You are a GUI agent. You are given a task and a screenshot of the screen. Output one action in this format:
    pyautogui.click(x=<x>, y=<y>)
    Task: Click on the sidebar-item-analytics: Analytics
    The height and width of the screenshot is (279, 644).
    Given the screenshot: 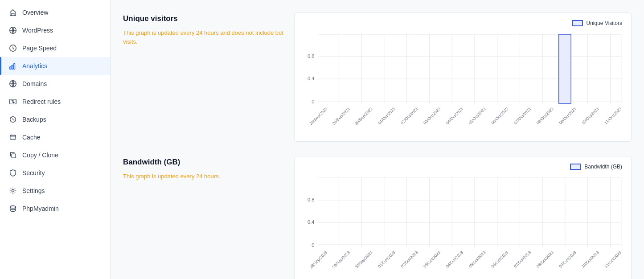 What is the action you would take?
    pyautogui.click(x=55, y=66)
    